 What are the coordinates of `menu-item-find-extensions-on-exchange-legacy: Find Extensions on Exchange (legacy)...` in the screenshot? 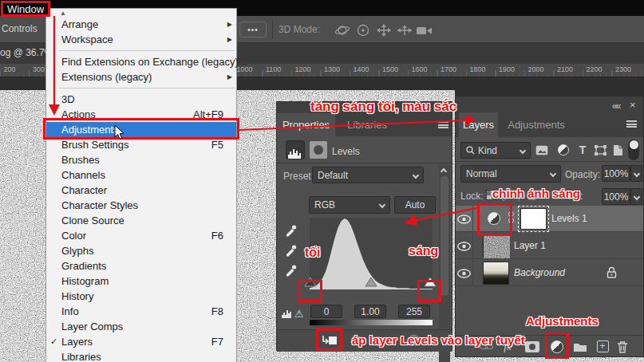 It's located at (141, 62).